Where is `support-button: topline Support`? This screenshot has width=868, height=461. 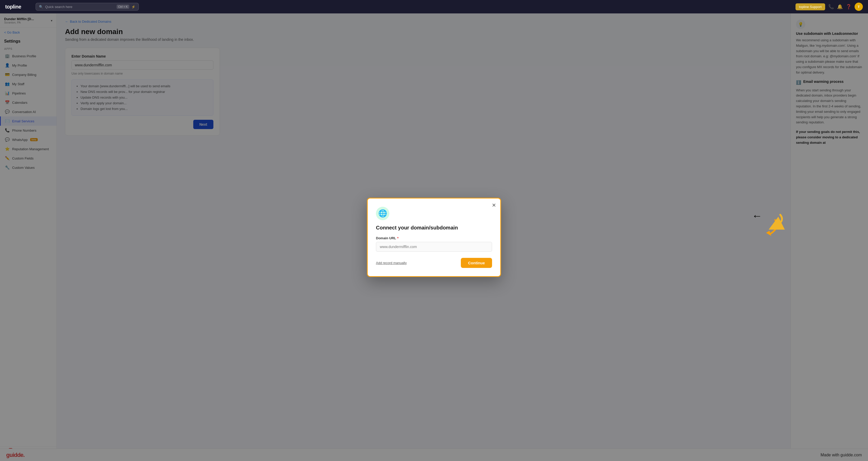 support-button: topline Support is located at coordinates (810, 7).